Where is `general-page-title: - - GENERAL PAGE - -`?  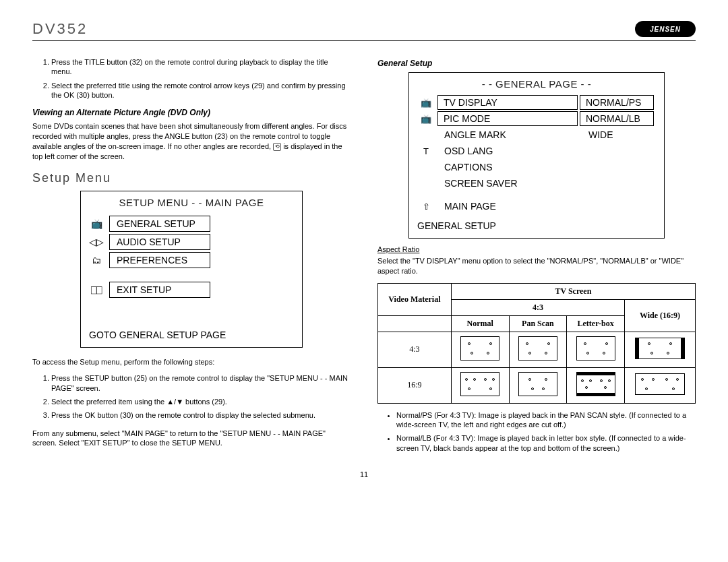
general-page-title: - - GENERAL PAGE - - is located at coordinates (537, 82).